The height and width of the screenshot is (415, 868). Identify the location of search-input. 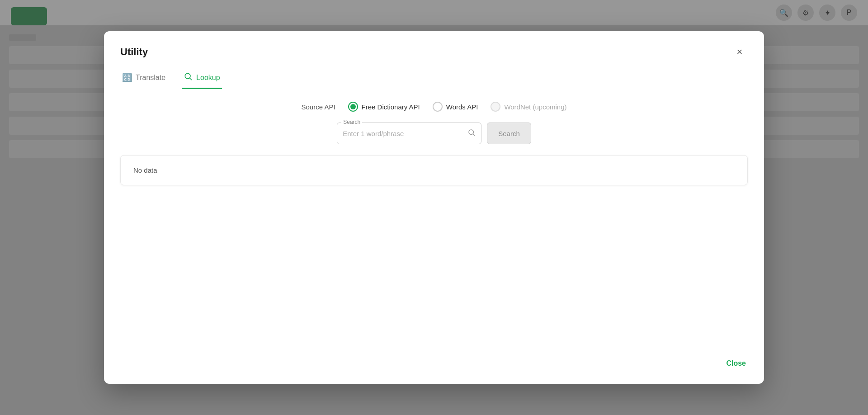
(403, 134).